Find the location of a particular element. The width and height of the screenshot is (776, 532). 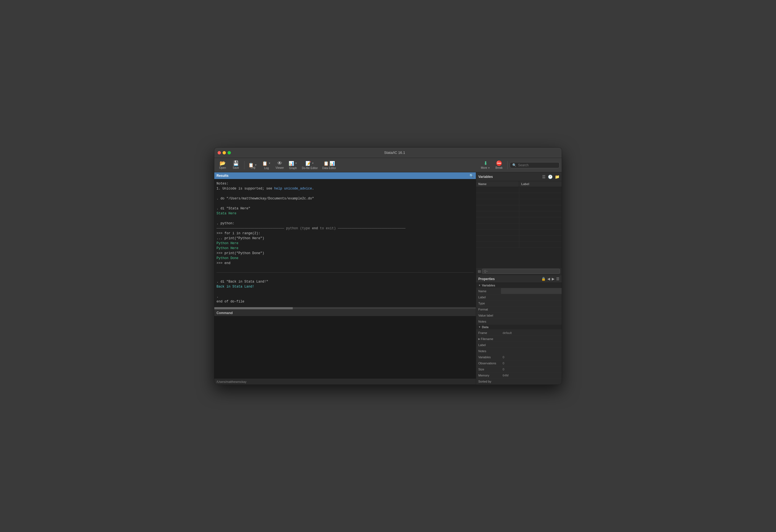

prop-label-valuelabel: Value label is located at coordinates (489, 316).